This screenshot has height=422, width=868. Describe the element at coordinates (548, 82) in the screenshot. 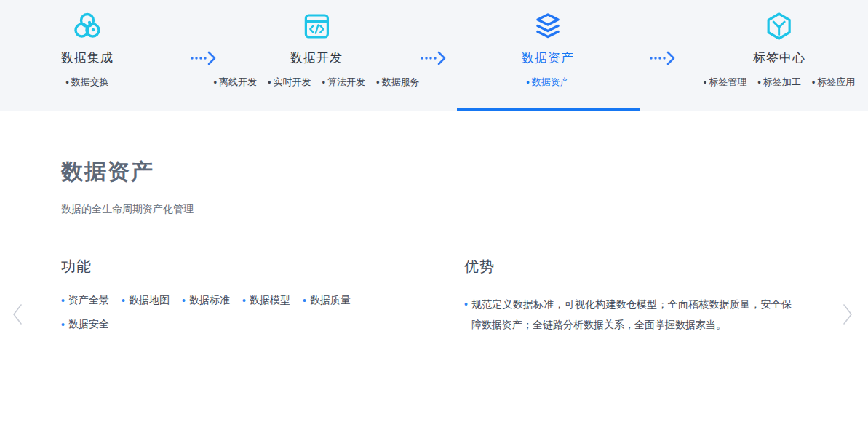

I see `subitem-link: •数据资产` at that location.